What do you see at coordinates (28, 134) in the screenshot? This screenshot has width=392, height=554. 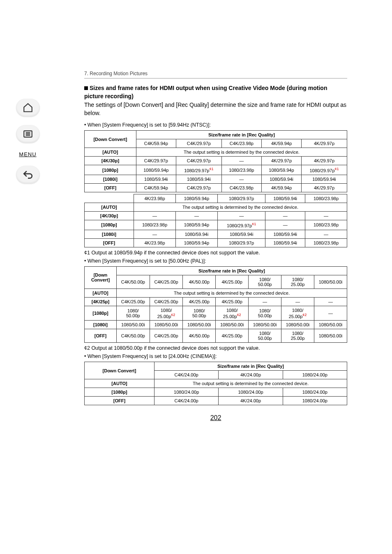 I see `toc-button` at bounding box center [28, 134].